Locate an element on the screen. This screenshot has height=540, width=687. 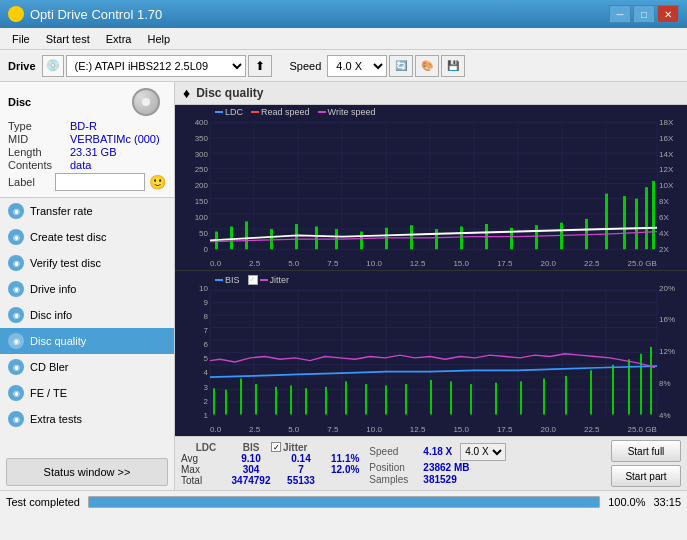
sidebar-item-verify-test-disc: ◉ Verify test disc is located at coordinates (87, 263).